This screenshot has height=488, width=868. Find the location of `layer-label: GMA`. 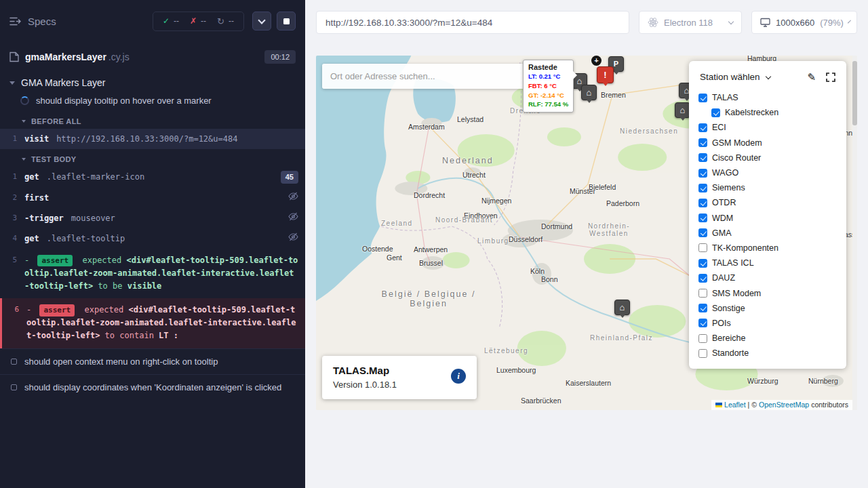

layer-label: GMA is located at coordinates (722, 233).